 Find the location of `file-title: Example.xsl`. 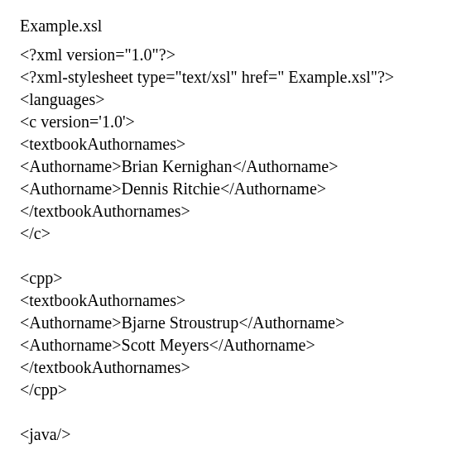

file-title: Example.xsl is located at coordinates (238, 26).